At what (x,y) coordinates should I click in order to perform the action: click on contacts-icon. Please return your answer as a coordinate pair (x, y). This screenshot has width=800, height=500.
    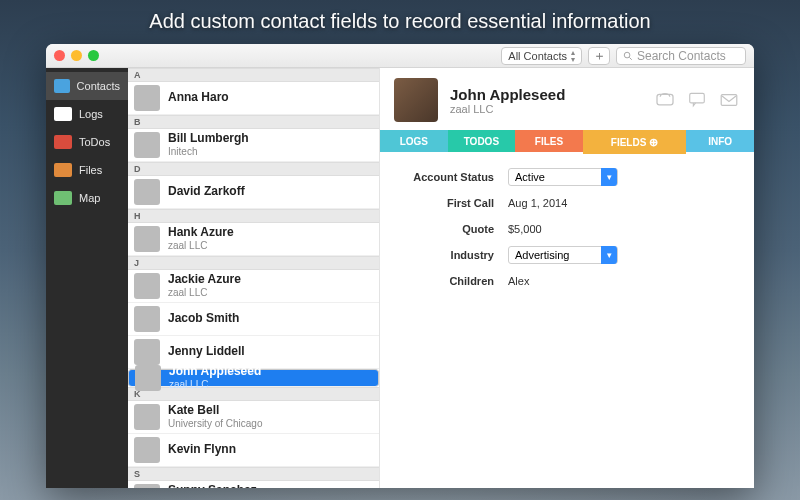
    Looking at the image, I should click on (62, 86).